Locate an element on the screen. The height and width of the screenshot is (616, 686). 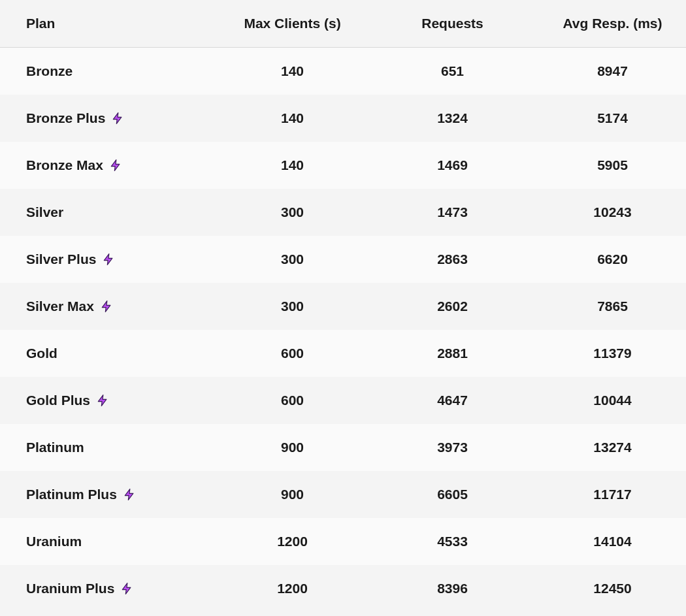
table-row: Gold600288111379 is located at coordinates (343, 353).